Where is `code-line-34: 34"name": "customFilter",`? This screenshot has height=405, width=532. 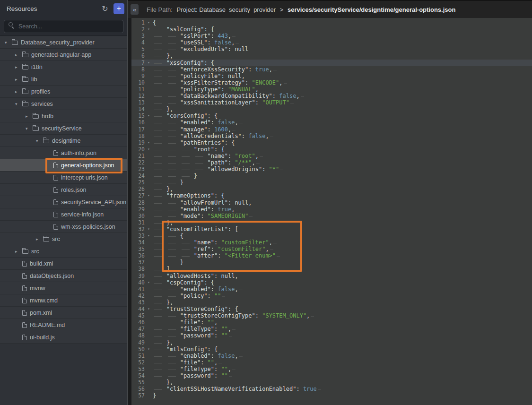 code-line-34: 34"name": "customFilter", is located at coordinates (332, 242).